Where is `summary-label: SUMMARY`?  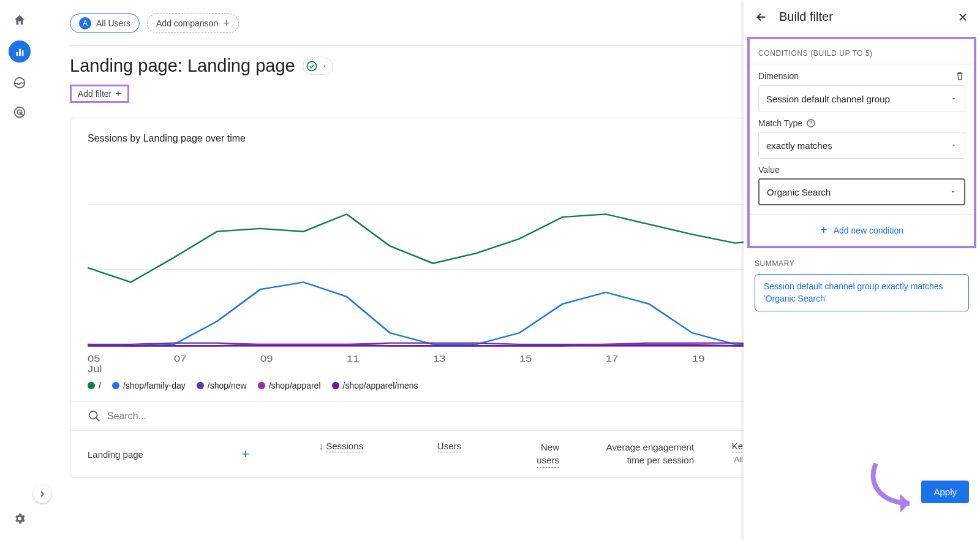
summary-label: SUMMARY is located at coordinates (862, 265).